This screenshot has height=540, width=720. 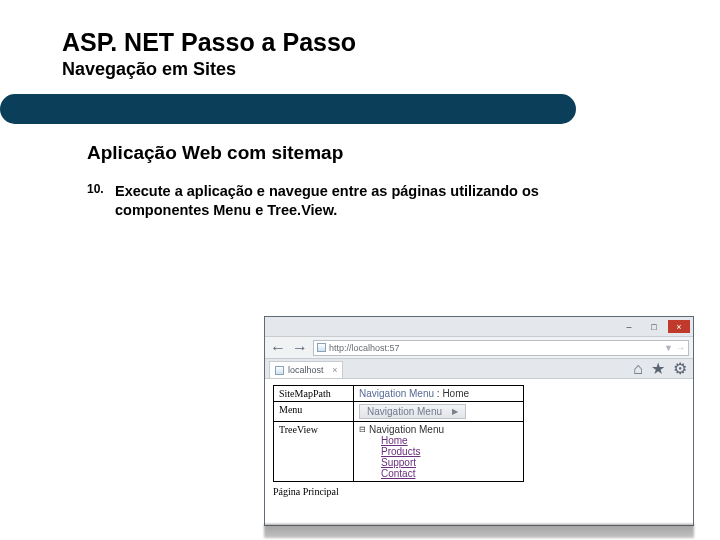 I want to click on breadcrumb-root-link: Navigation Menu, so click(x=396, y=394).